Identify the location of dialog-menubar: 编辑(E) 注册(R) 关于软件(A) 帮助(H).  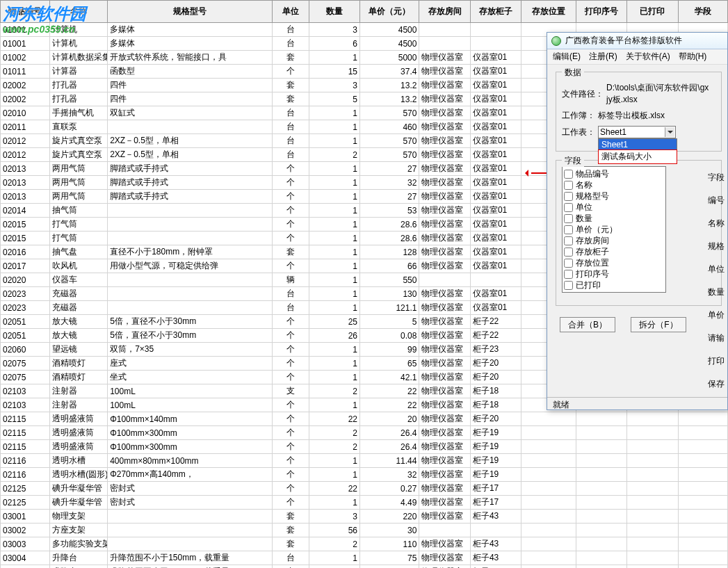
(637, 57).